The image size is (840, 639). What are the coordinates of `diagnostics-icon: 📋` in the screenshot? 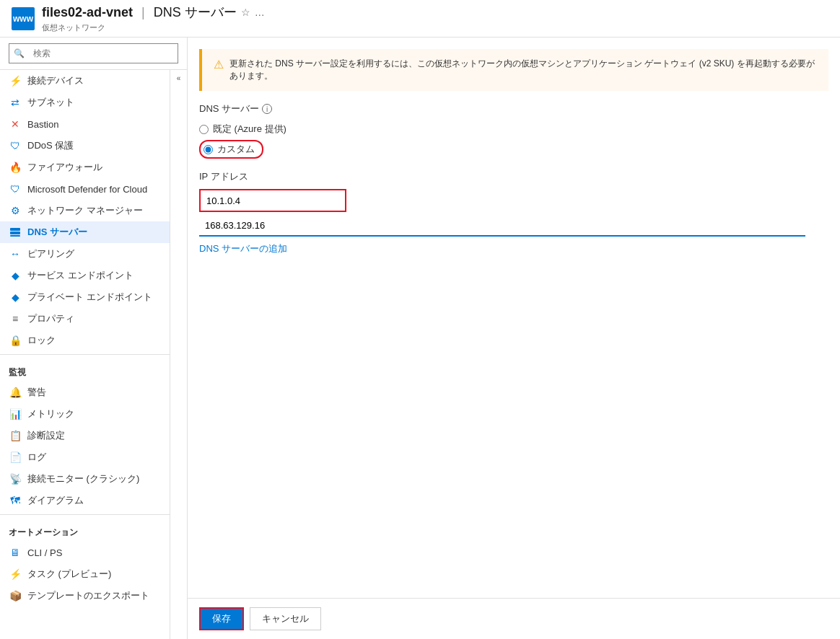 It's located at (15, 436).